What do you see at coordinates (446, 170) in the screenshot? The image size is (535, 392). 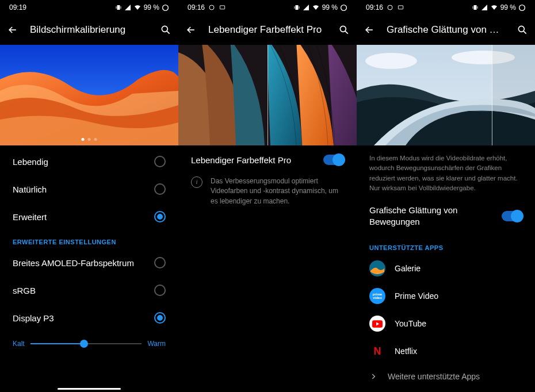 I see `mode-description: In diesem Modus wird die Videobildrate e…` at bounding box center [446, 170].